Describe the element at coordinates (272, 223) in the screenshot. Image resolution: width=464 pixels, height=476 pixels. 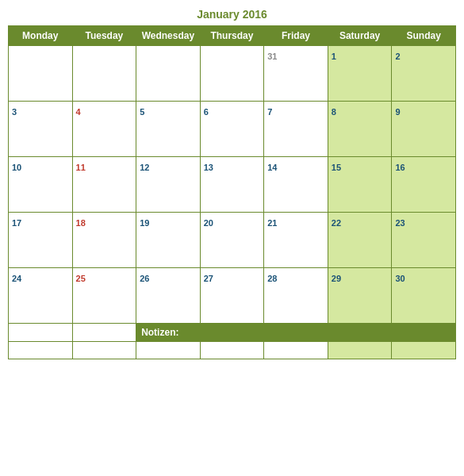
I see `day-number: 21` at that location.